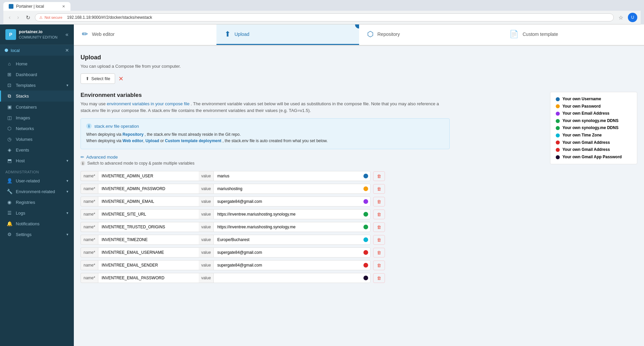 The height and width of the screenshot is (346, 644). I want to click on tab-custom-template: 📄 Custom template, so click(573, 35).